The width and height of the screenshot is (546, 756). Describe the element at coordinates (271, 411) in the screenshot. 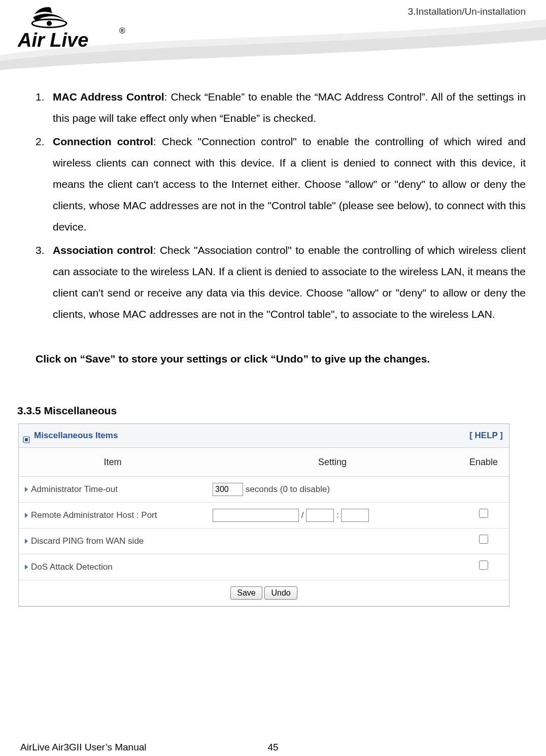

I see `section-heading: 3.3.5 Miscellaneous` at that location.